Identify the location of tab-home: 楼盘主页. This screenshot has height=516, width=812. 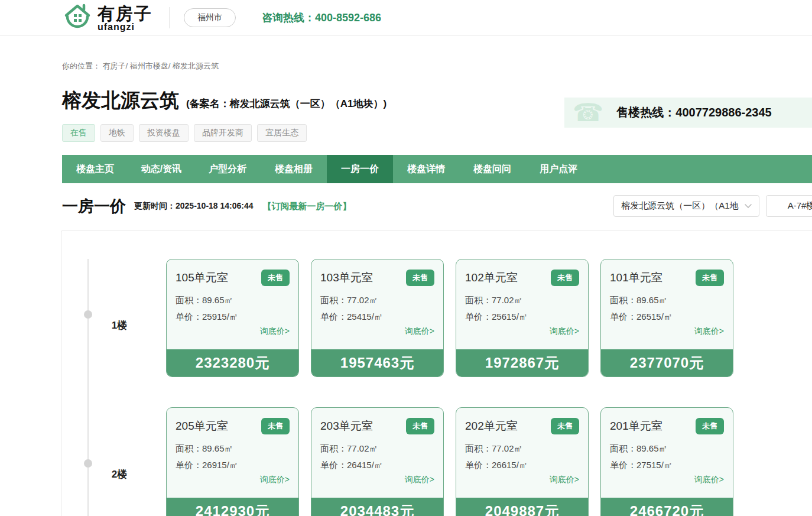
(95, 169).